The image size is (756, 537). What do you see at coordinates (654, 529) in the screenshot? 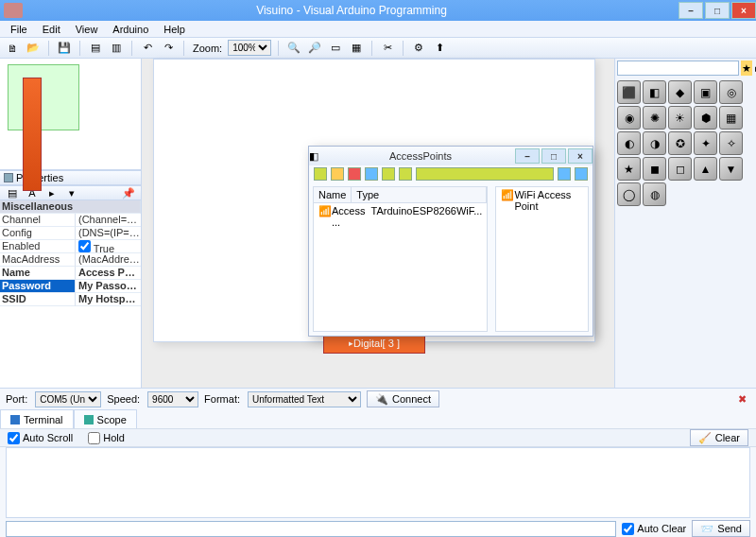
I see `autoclear-checkbox: Auto Clear` at bounding box center [654, 529].